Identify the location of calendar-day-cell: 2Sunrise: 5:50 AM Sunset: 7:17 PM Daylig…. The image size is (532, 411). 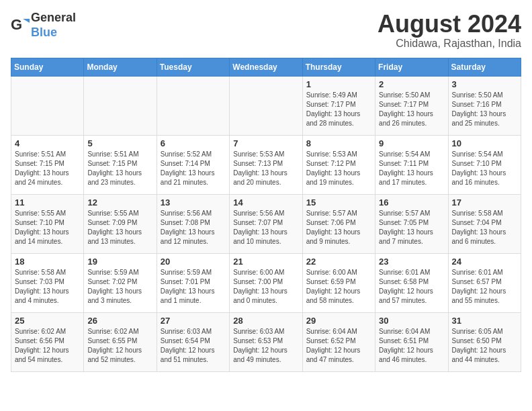
(412, 105).